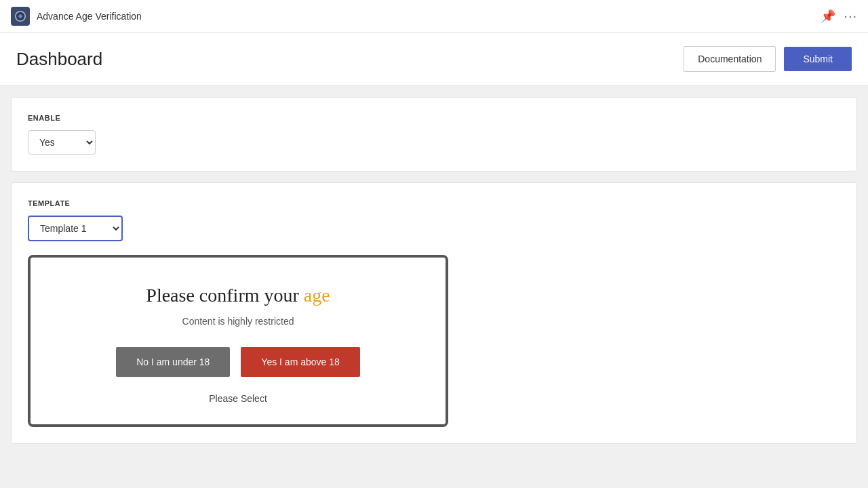 This screenshot has height=488, width=868. What do you see at coordinates (317, 296) in the screenshot?
I see `preview-title-highlight: age` at bounding box center [317, 296].